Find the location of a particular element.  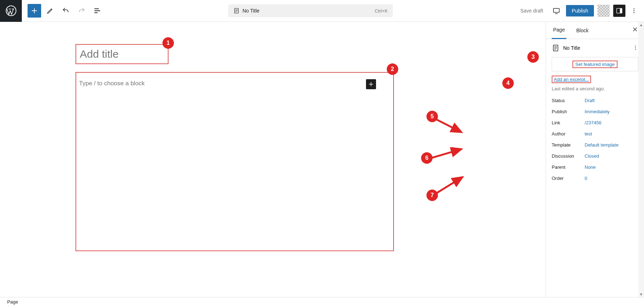

author-value: test is located at coordinates (588, 134).